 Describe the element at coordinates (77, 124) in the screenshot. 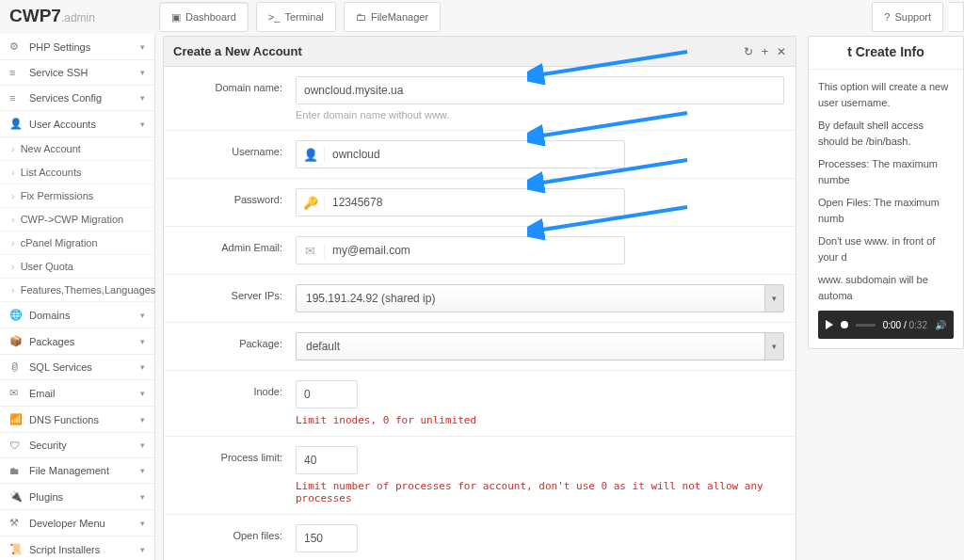

I see `nav-user-accounts: 👤User Accounts▾` at that location.